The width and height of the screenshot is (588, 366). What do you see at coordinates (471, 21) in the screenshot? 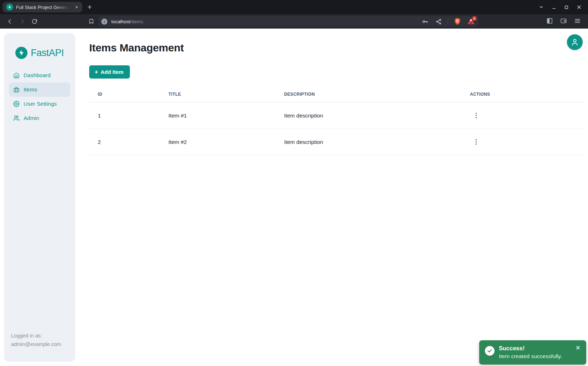
I see `brave-rewards-icon: 1` at bounding box center [471, 21].